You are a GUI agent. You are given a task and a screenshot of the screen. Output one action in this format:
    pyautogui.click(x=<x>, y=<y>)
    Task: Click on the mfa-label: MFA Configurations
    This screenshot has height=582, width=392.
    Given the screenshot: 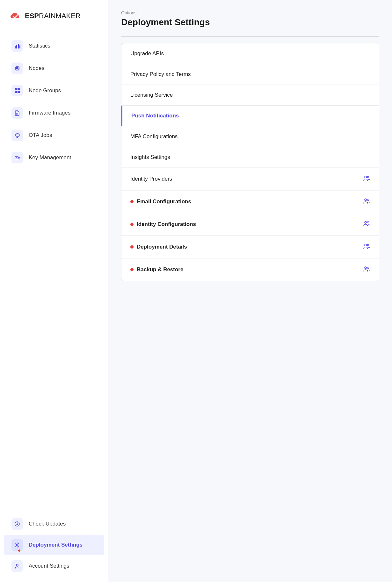 What is the action you would take?
    pyautogui.click(x=154, y=137)
    